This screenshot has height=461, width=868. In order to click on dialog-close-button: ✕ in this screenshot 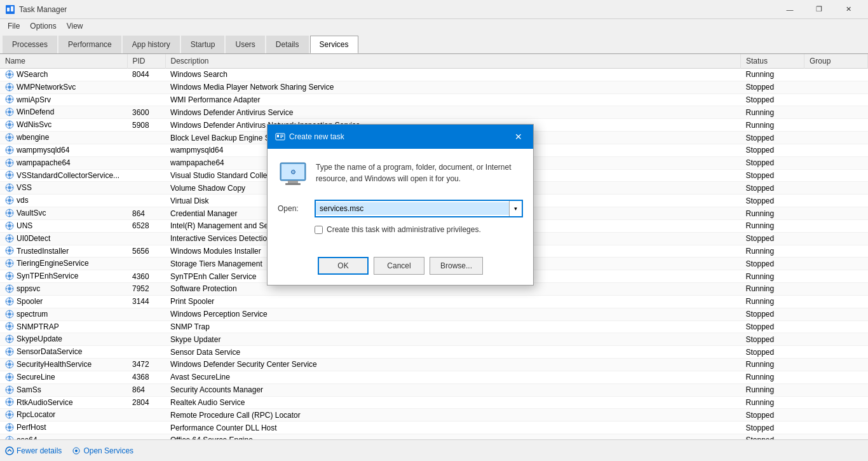, I will do `click(519, 137)`.